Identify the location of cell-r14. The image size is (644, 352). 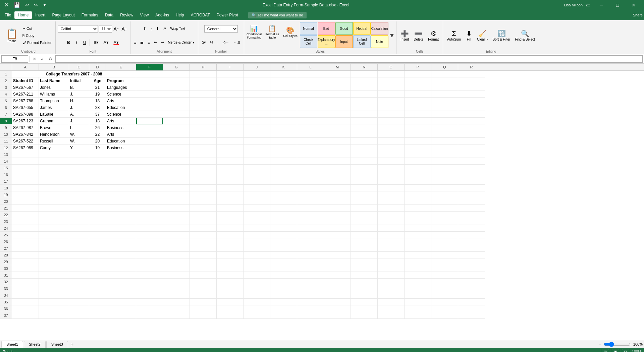
(472, 161).